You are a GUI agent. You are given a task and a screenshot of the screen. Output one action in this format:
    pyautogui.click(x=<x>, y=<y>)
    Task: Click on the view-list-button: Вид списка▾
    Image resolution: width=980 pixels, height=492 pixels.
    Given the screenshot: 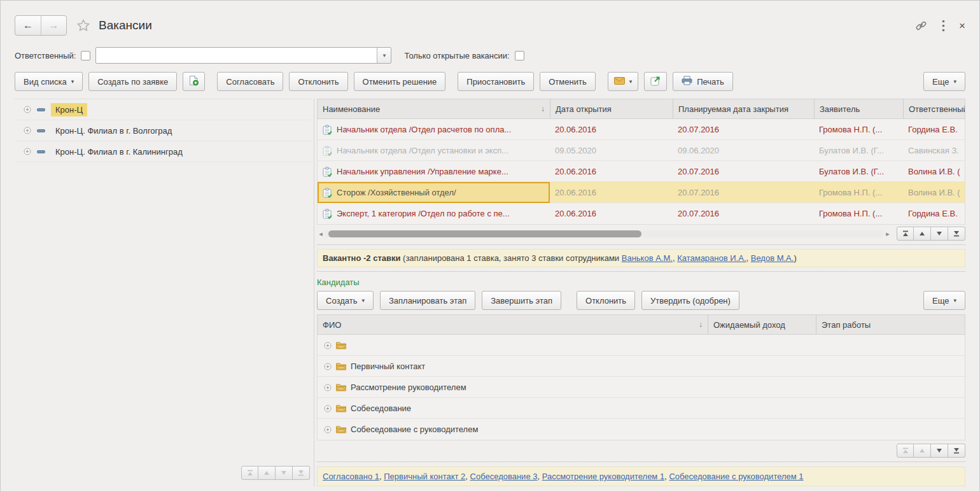 What is the action you would take?
    pyautogui.click(x=48, y=81)
    